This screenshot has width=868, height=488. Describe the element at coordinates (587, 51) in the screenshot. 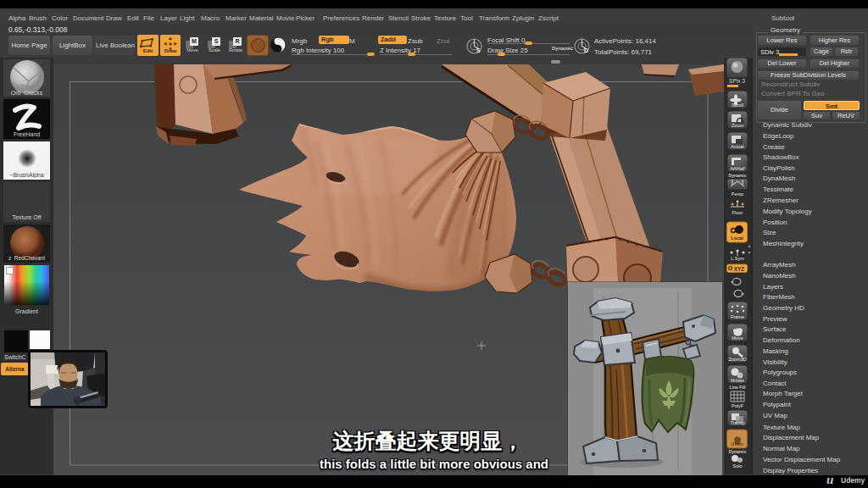

I see `svg-text: D` at that location.